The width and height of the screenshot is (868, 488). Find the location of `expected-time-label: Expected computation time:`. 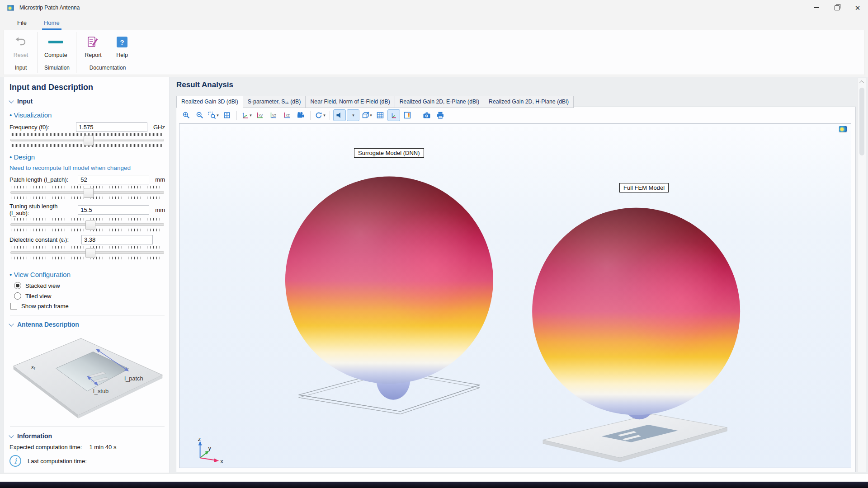

expected-time-label: Expected computation time: is located at coordinates (46, 447).